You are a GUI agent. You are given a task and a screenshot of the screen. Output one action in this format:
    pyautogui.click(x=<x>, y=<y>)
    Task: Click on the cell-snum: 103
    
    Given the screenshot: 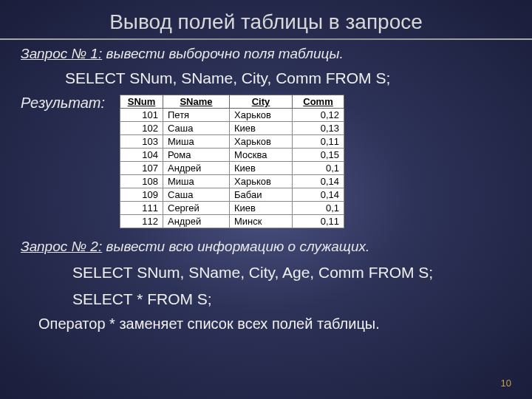 What is the action you would take?
    pyautogui.click(x=142, y=142)
    